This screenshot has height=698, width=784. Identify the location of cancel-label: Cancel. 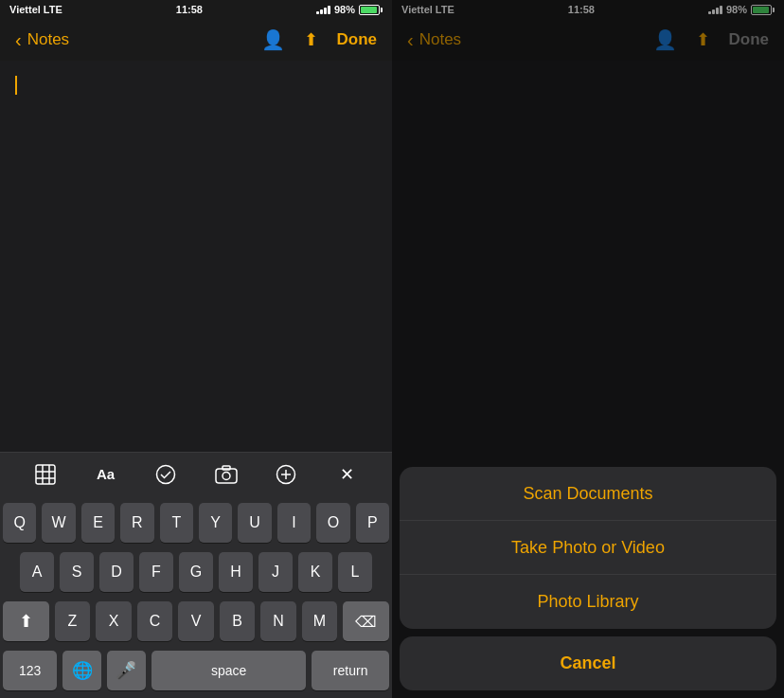
(587, 663).